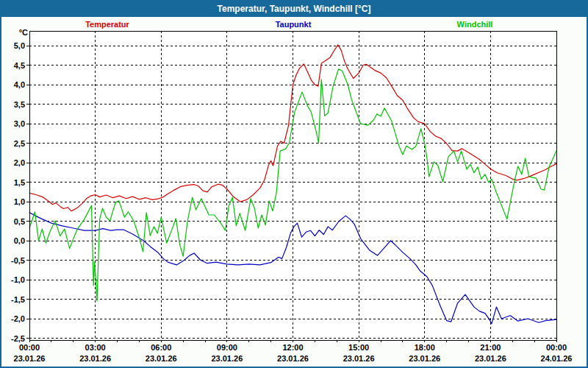 This screenshot has width=588, height=368. Describe the element at coordinates (19, 66) in the screenshot. I see `y-axis-label: 4,5` at that location.